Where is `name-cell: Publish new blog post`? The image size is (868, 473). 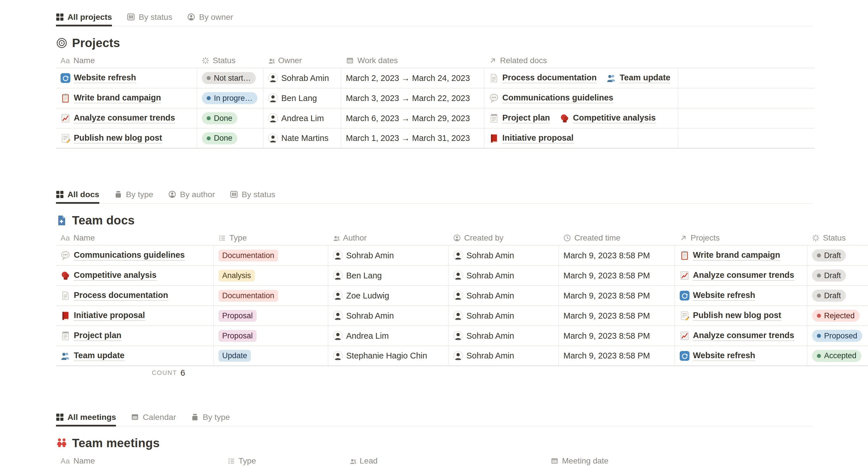 name-cell: Publish new blog post is located at coordinates (127, 138).